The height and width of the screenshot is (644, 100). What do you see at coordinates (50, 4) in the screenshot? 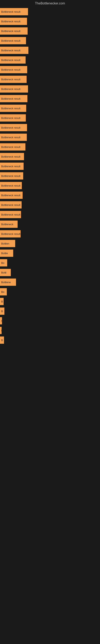
I see `site-title: TheBottlenecker.com` at bounding box center [50, 4].